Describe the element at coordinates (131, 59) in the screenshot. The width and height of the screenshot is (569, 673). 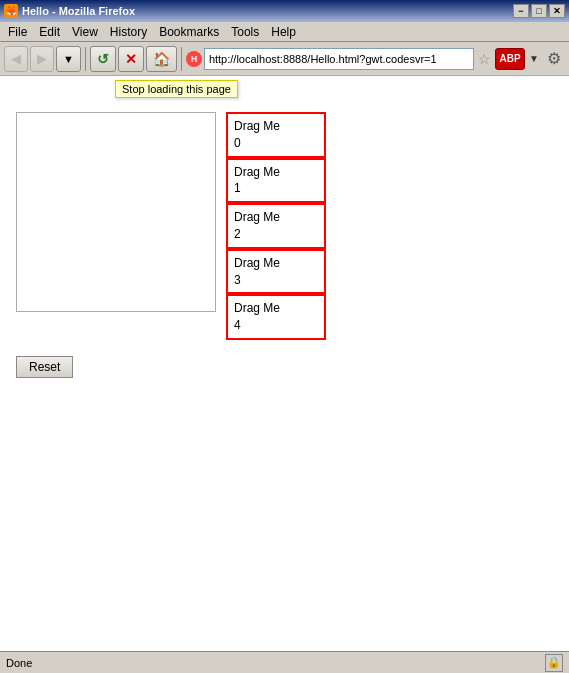
I see `stop-button: ✕` at that location.